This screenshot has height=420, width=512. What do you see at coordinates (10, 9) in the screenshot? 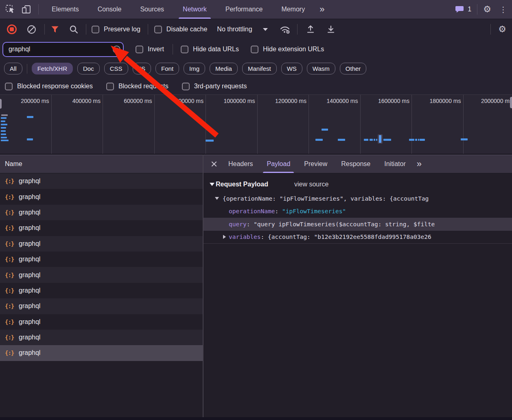
I see `inspect-element-icon` at bounding box center [10, 9].